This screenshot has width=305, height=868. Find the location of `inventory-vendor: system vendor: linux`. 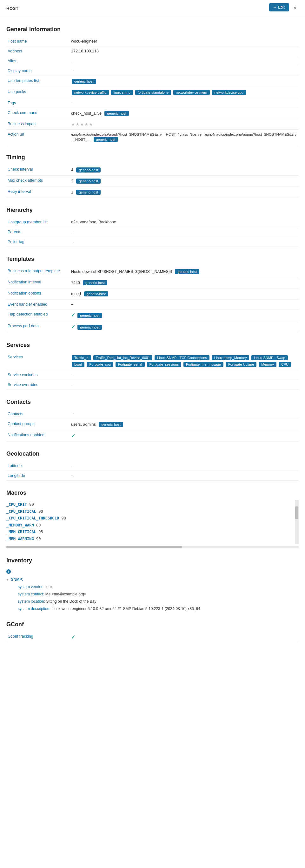

inventory-vendor: system vendor: linux is located at coordinates (156, 587).